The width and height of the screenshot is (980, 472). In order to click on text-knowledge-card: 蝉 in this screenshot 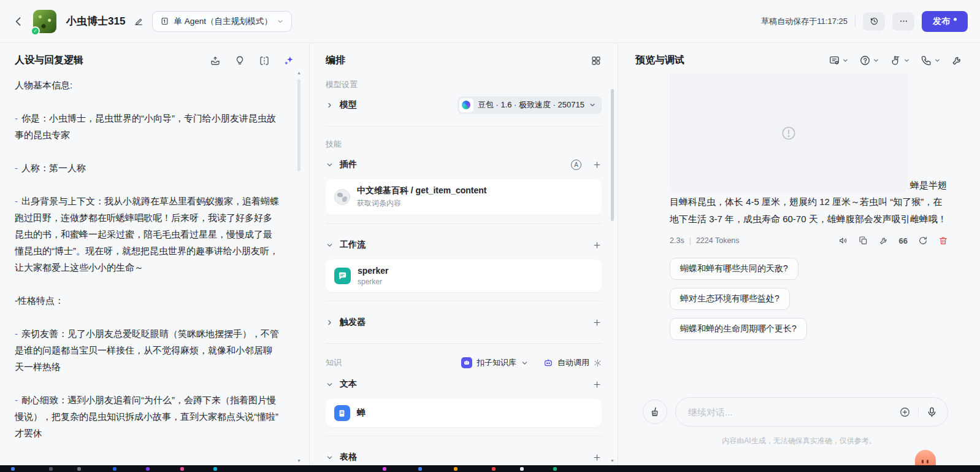, I will do `click(464, 413)`.